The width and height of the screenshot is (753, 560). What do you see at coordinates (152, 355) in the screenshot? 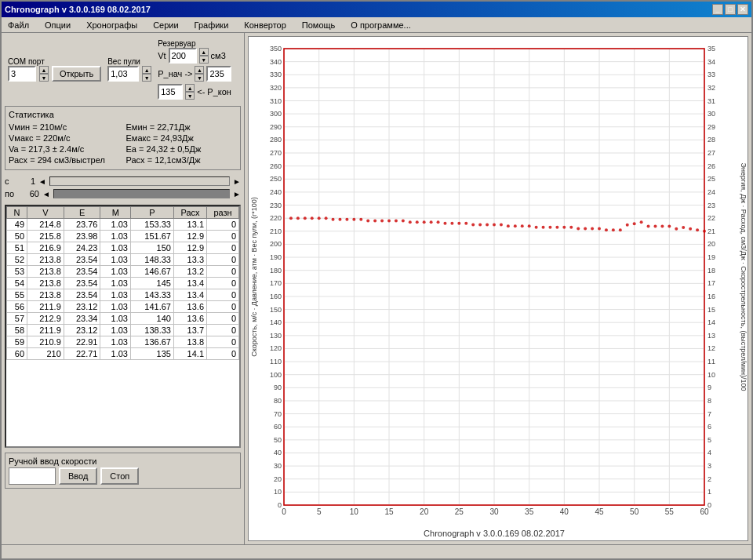
I see `table-cell: 135` at bounding box center [152, 355].